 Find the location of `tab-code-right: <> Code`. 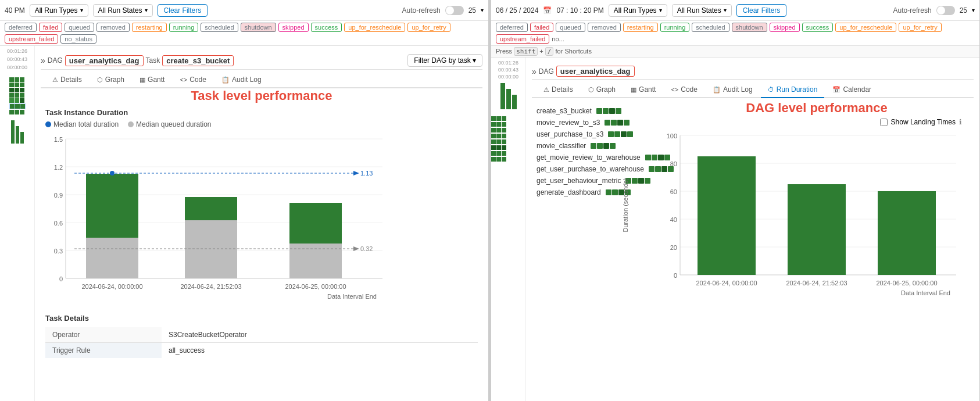

tab-code-right: <> Code is located at coordinates (684, 90).